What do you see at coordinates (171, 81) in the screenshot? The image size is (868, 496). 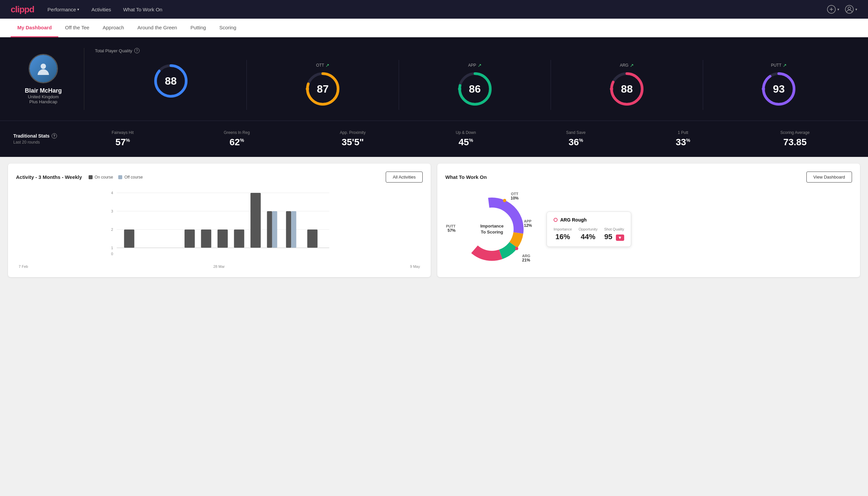 I see `total-score-value: 88` at bounding box center [171, 81].